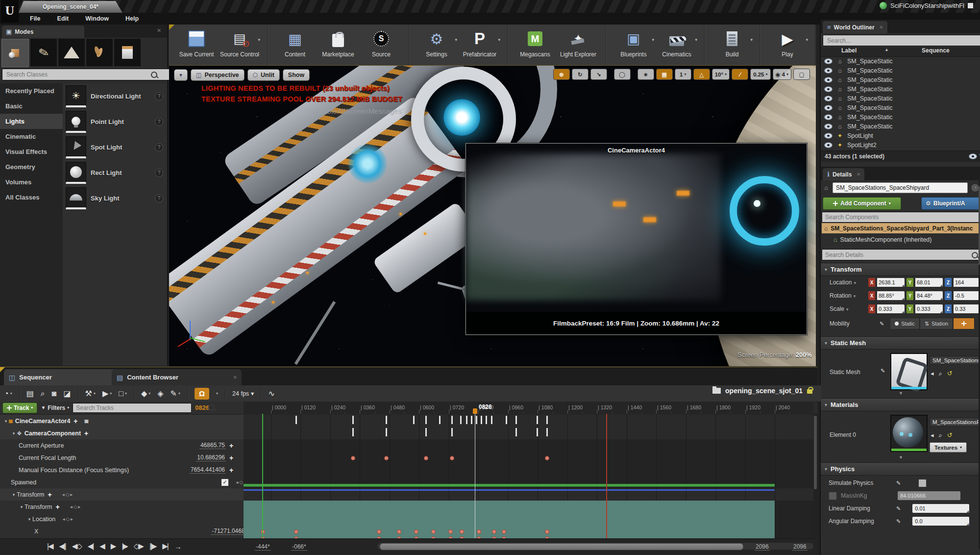 Image resolution: width=980 pixels, height=555 pixels. I want to click on play-button: ▶, so click(113, 546).